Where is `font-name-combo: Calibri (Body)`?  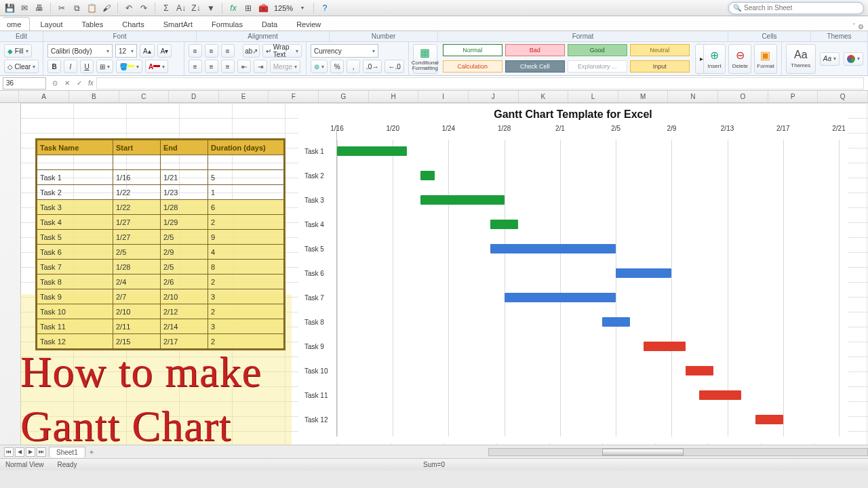
font-name-combo: Calibri (Body) is located at coordinates (80, 51).